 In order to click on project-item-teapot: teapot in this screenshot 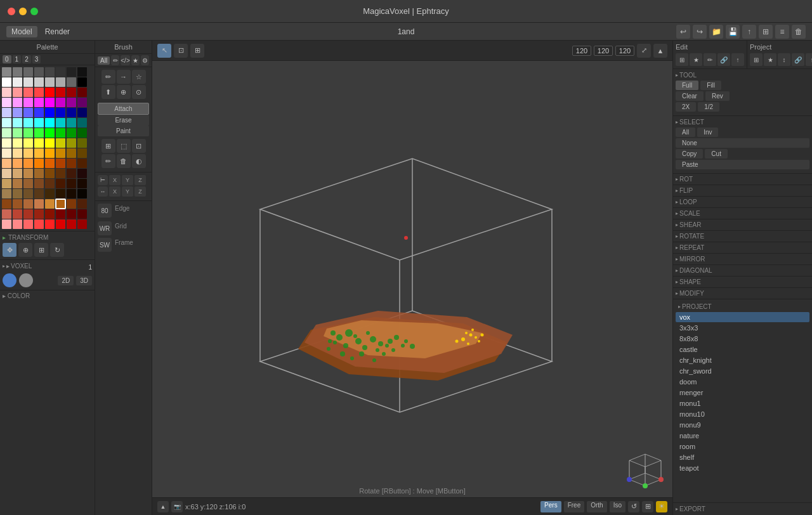, I will do `click(742, 468)`.